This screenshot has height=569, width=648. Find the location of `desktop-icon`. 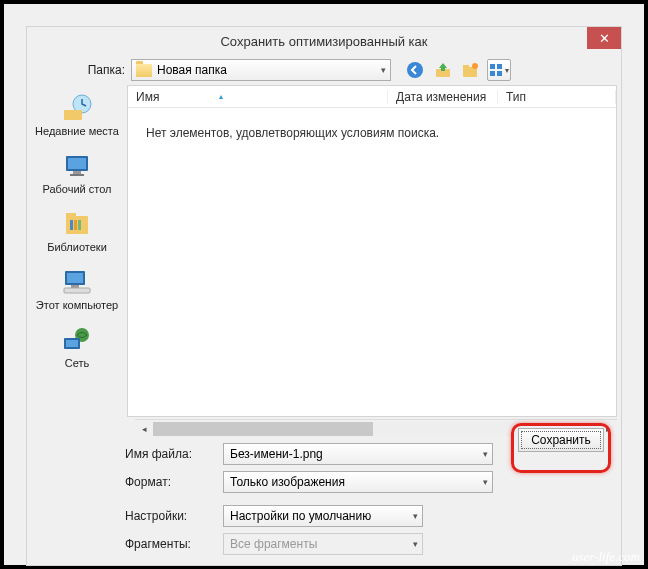

desktop-icon is located at coordinates (77, 166).